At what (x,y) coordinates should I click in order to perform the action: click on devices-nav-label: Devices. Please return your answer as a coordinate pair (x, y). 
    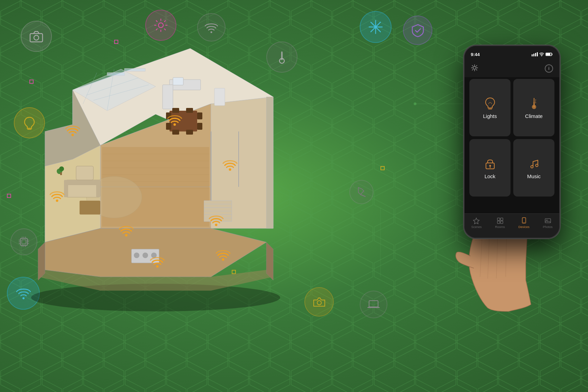
    Looking at the image, I should click on (524, 227).